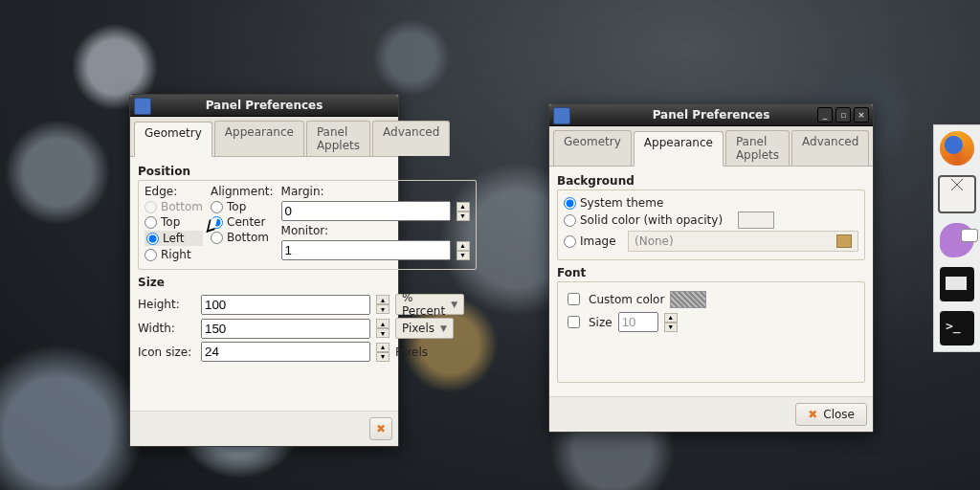 The height and width of the screenshot is (490, 980). Describe the element at coordinates (843, 115) in the screenshot. I see `maximize-button: ▫` at that location.